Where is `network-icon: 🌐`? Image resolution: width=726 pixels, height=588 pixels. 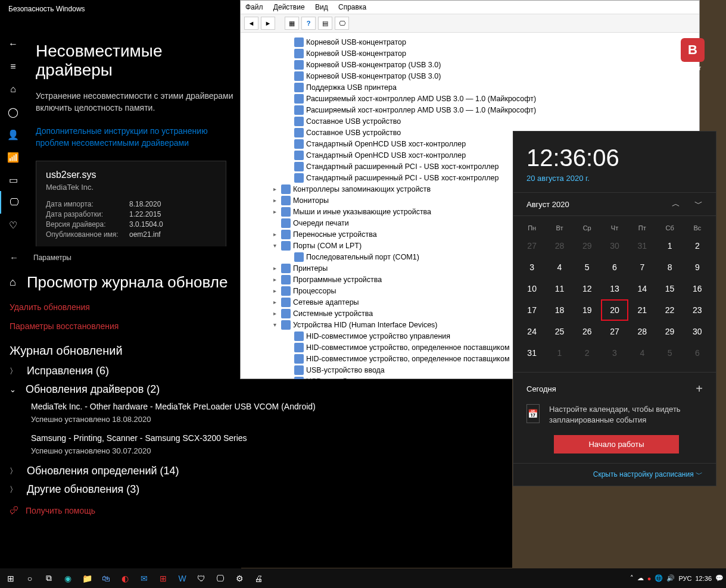
network-icon: 🌐 is located at coordinates (659, 578).